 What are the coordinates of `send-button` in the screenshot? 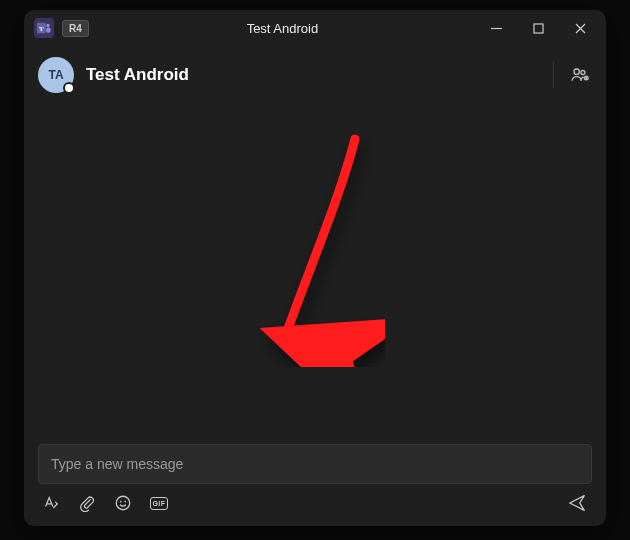 It's located at (577, 503).